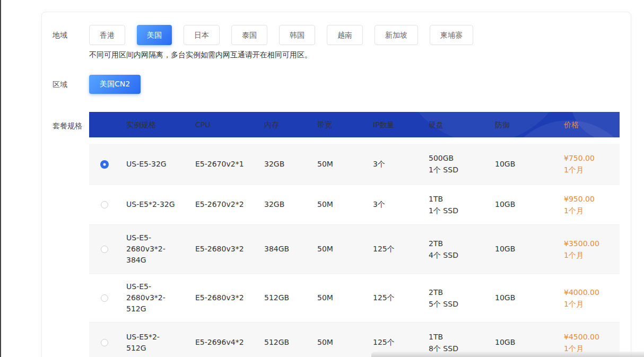  I want to click on region-button-3: 日本, so click(202, 35).